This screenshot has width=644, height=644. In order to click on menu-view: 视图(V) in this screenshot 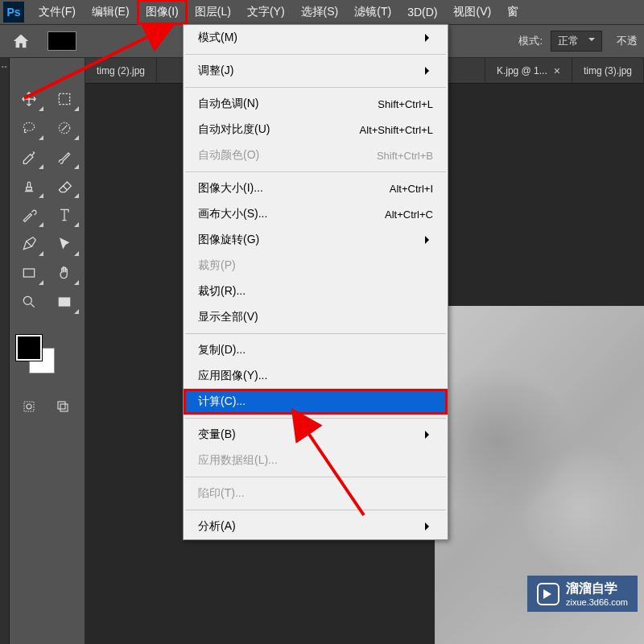, I will do `click(472, 12)`.